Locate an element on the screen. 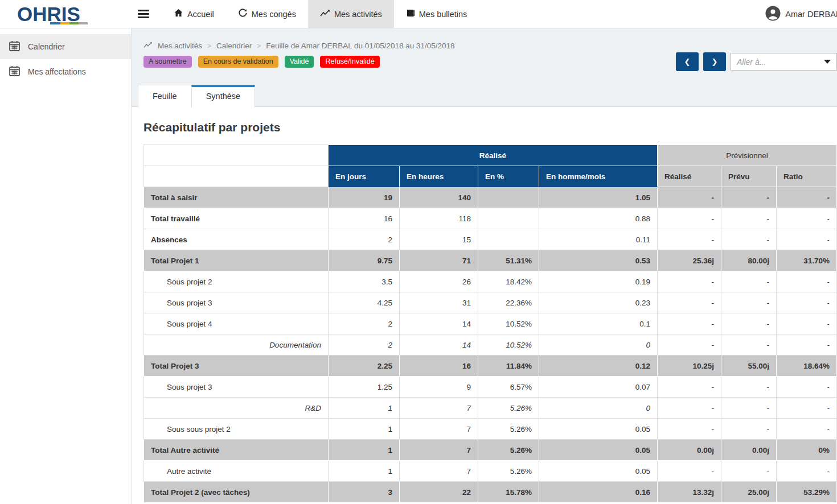  row-value: 140 is located at coordinates (438, 198).